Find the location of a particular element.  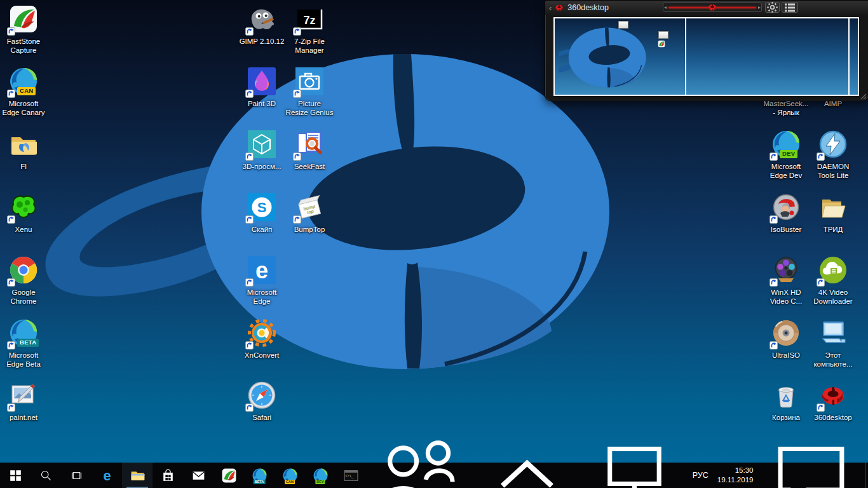

icon-label: Xenu is located at coordinates (24, 229).